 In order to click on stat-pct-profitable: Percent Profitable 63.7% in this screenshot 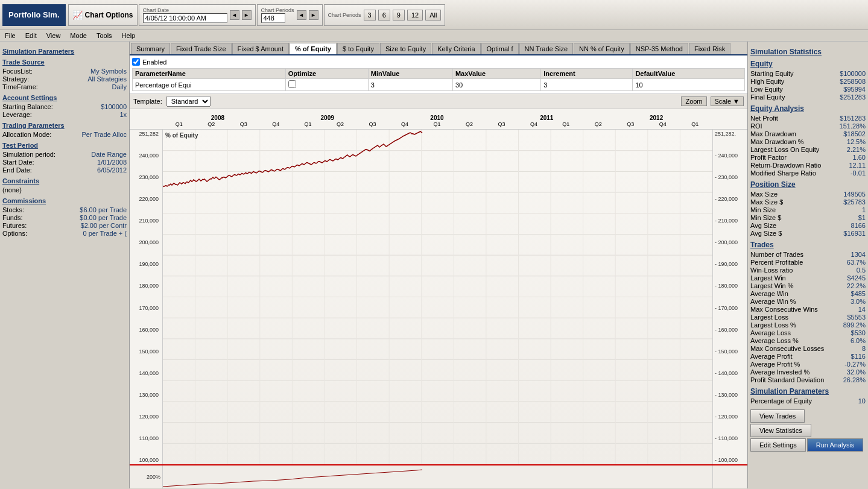, I will do `click(808, 262)`.